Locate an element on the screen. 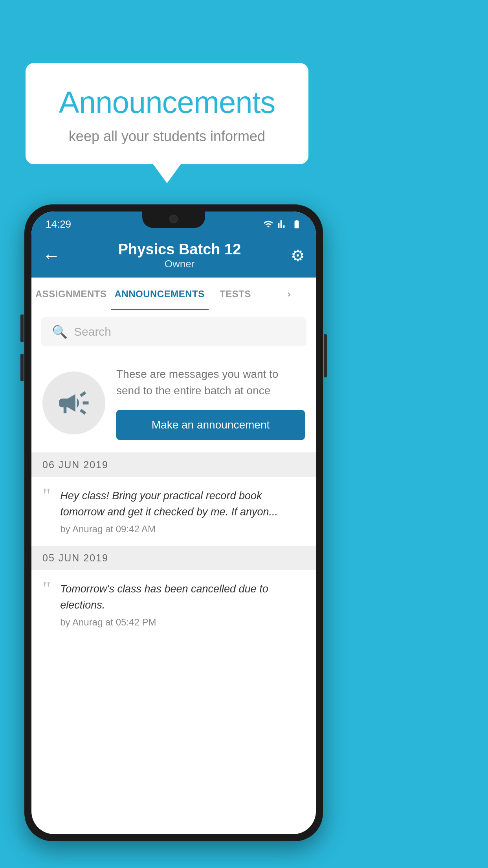 The width and height of the screenshot is (488, 868). back-button: ← is located at coordinates (51, 256).